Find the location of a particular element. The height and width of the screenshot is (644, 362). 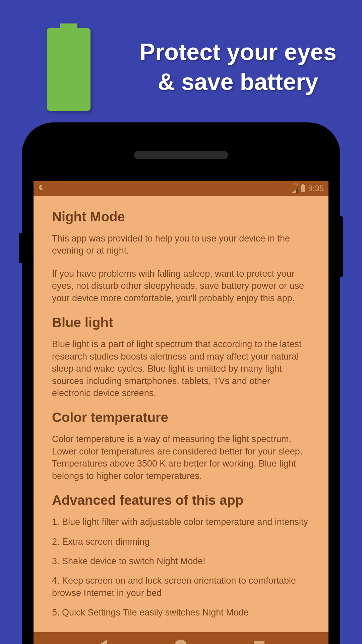

signal-indicator: 4G is located at coordinates (295, 189).